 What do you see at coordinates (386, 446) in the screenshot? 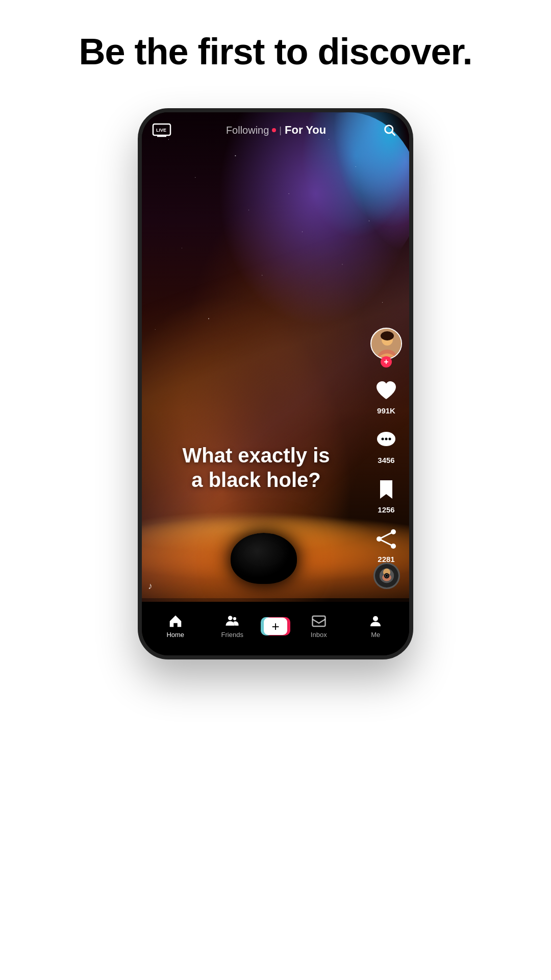
I see `right-action-buttons: + 991K` at bounding box center [386, 446].